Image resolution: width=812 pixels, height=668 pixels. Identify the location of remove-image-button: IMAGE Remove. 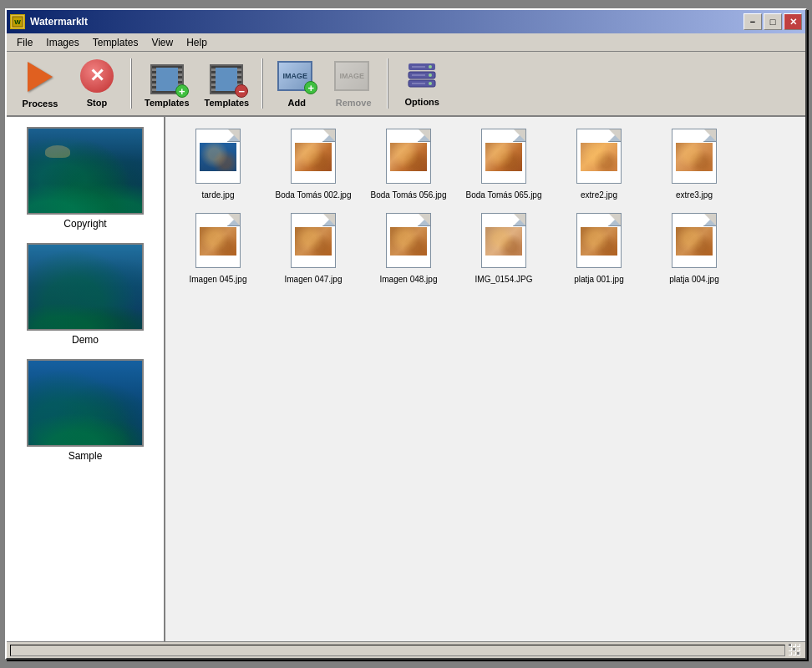
(353, 84).